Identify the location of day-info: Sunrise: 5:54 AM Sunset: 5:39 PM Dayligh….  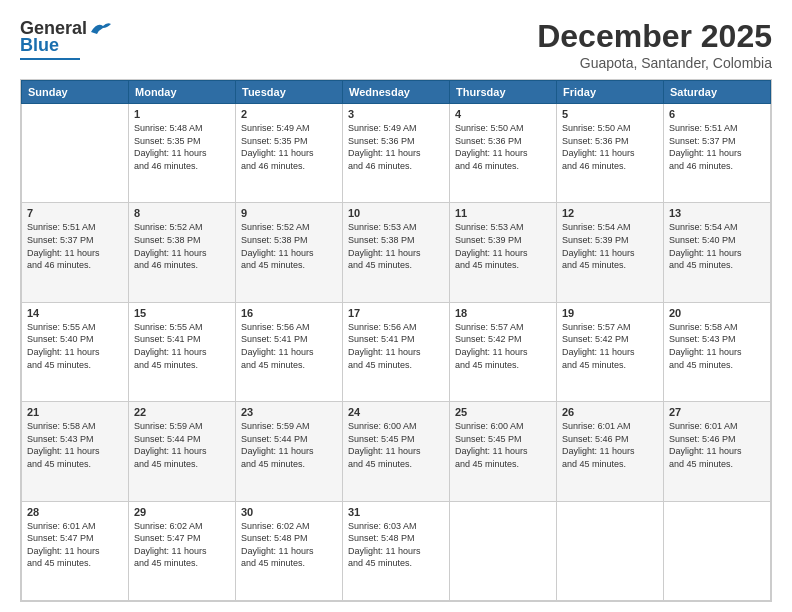
(610, 246).